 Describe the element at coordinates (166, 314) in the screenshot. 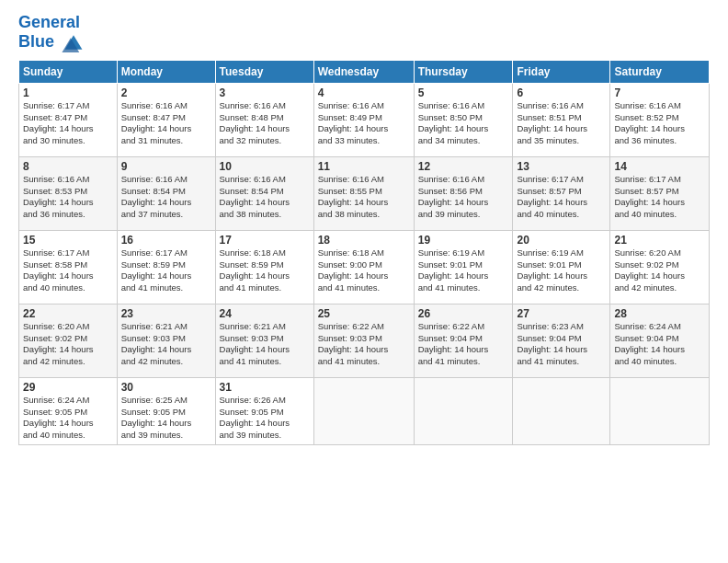

I see `day-number: 23` at that location.